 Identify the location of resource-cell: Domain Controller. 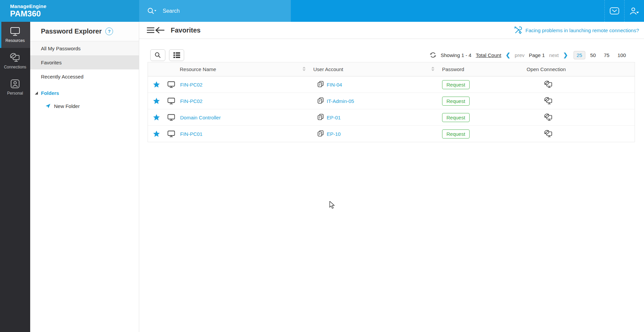
(235, 117).